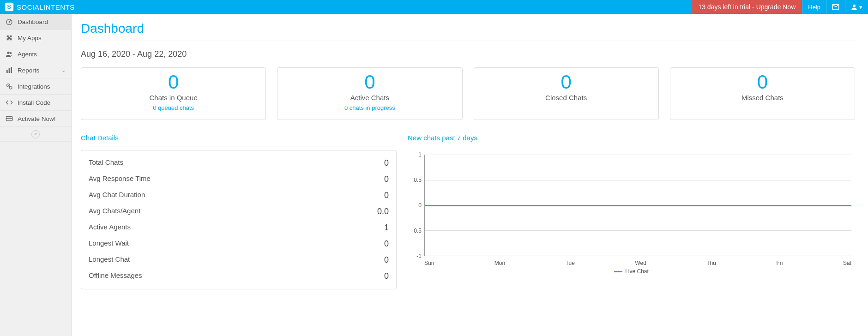  Describe the element at coordinates (763, 94) in the screenshot. I see `card-missed-chats: 0 Missed Chats` at that location.